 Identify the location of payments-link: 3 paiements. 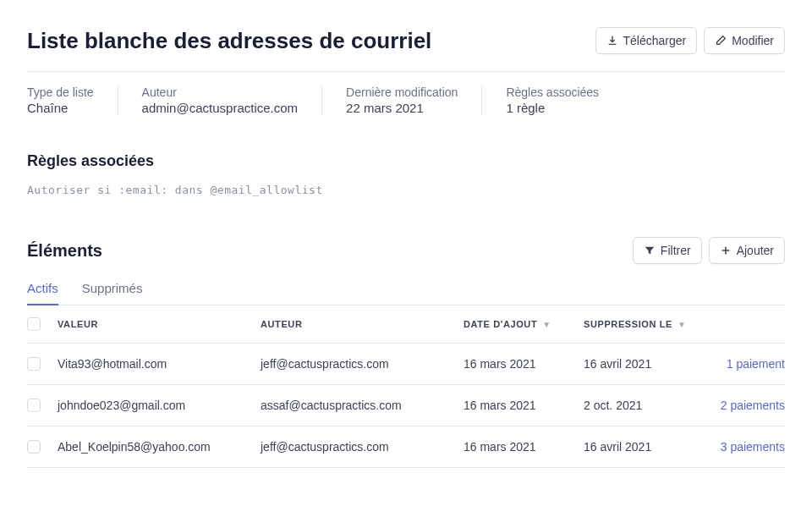
(753, 447).